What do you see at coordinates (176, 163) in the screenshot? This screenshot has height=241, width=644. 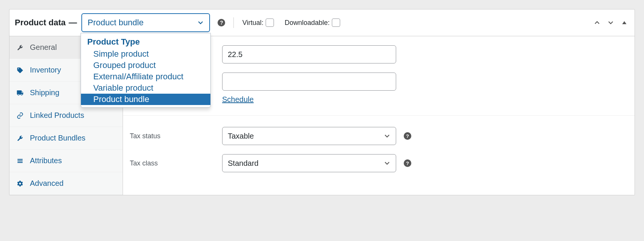 I see `tax-class-label: Tax class` at bounding box center [176, 163].